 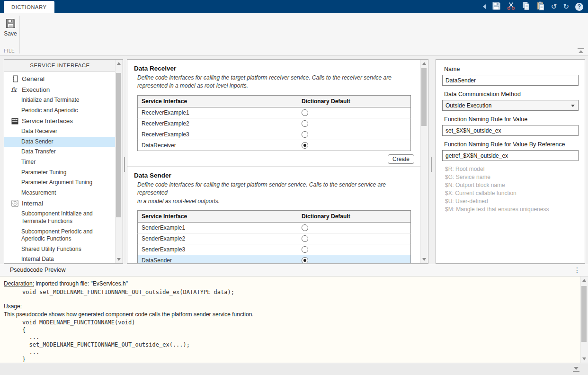 I want to click on main-panel-scrollbar, so click(x=424, y=161).